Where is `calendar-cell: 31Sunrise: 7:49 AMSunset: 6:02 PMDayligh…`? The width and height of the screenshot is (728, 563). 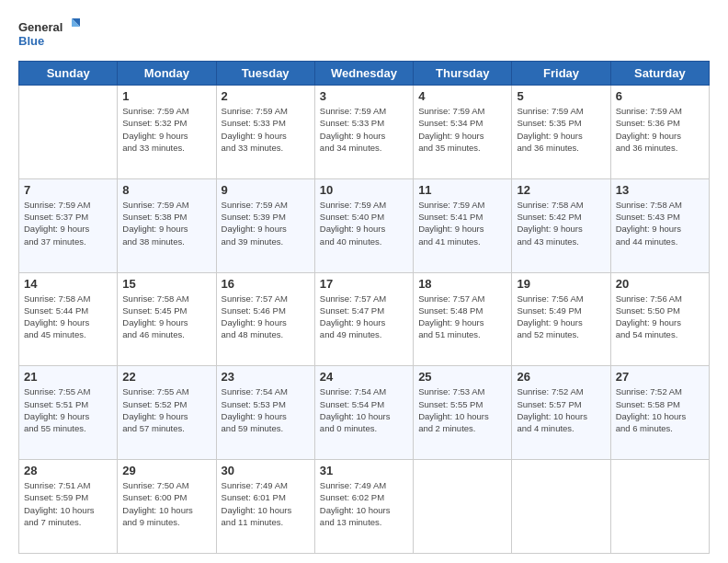 calendar-cell: 31Sunrise: 7:49 AMSunset: 6:02 PMDayligh… is located at coordinates (364, 507).